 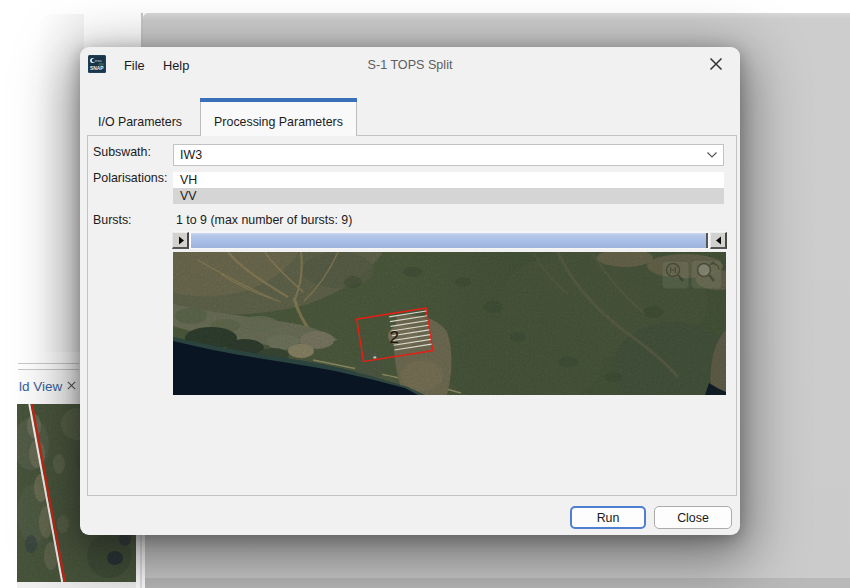 I want to click on svg-text: 2, so click(x=394, y=338).